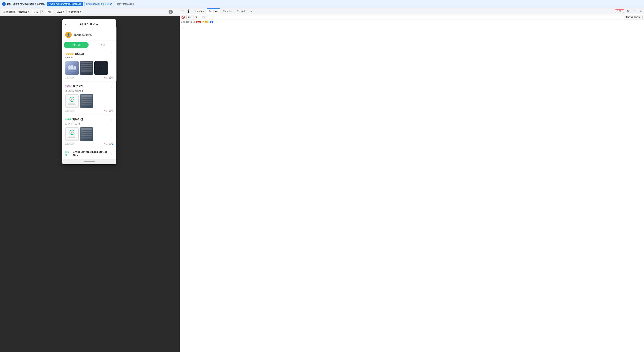 Image resolution: width=644 pixels, height=352 pixels. I want to click on console-toolbar: 🚫 top ▾ 👁 Custom levels ▾, so click(412, 17).